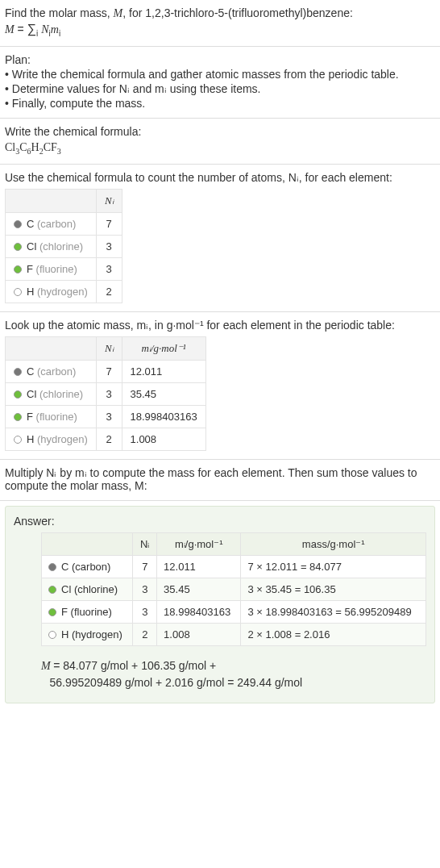 This screenshot has height=868, width=440. What do you see at coordinates (334, 634) in the screenshot?
I see `mass-cell: 2 × 1.008 = 2.016` at bounding box center [334, 634].